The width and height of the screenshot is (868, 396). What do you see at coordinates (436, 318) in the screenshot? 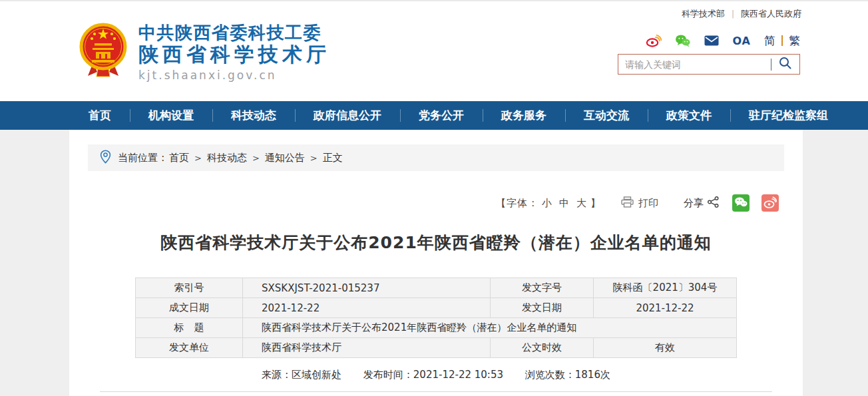
I see `document-meta-table: 索引号 SXSKXJST-2021-015237 发文字号 陕科函〔2021〕3…` at bounding box center [436, 318].